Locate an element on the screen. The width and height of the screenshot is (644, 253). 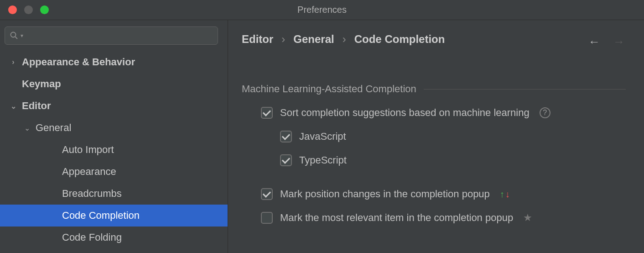
sidebar-item-label: General is located at coordinates (53, 128).